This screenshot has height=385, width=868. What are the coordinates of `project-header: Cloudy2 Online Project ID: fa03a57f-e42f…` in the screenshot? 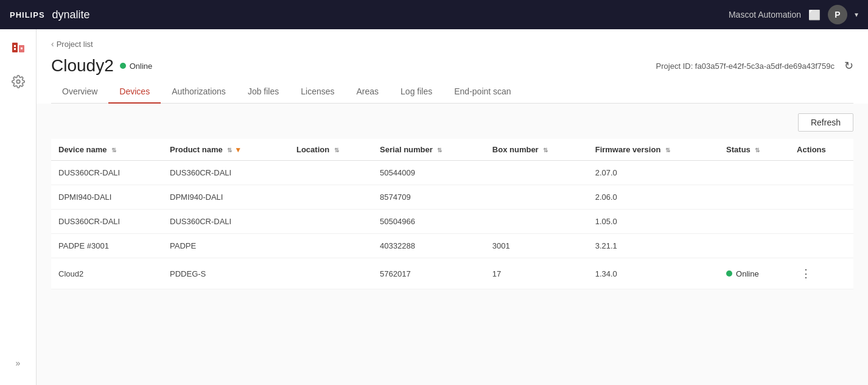 It's located at (452, 66).